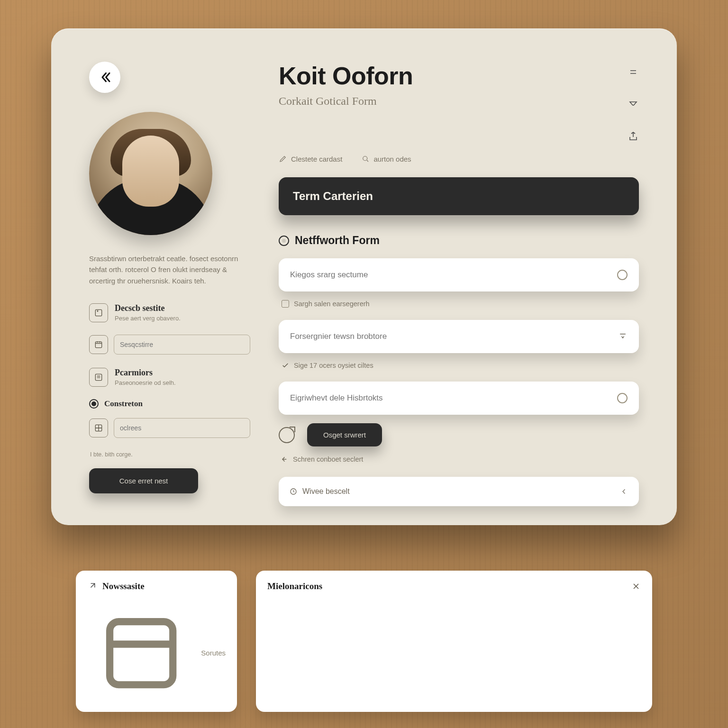 The width and height of the screenshot is (728, 728). I want to click on page-subtitle: Corkait Gotical Form, so click(453, 101).